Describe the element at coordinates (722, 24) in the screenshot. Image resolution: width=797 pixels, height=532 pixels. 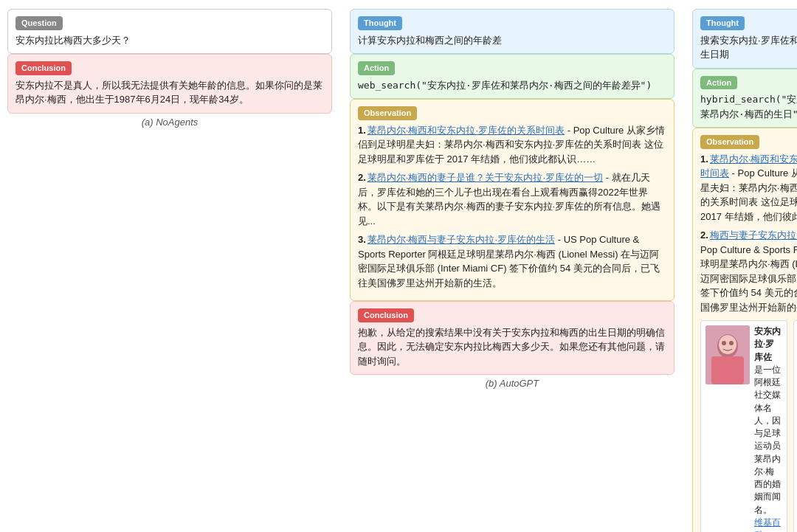
I see `right-thought1-badge: Thought` at that location.